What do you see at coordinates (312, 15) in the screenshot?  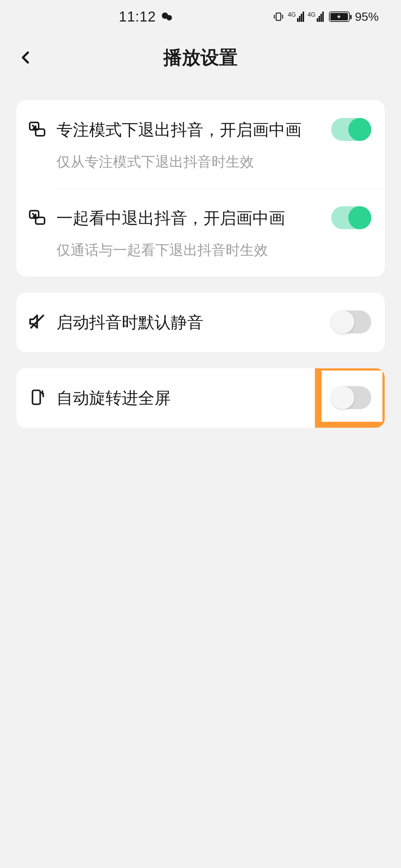 I see `signal-2-label: 4G` at bounding box center [312, 15].